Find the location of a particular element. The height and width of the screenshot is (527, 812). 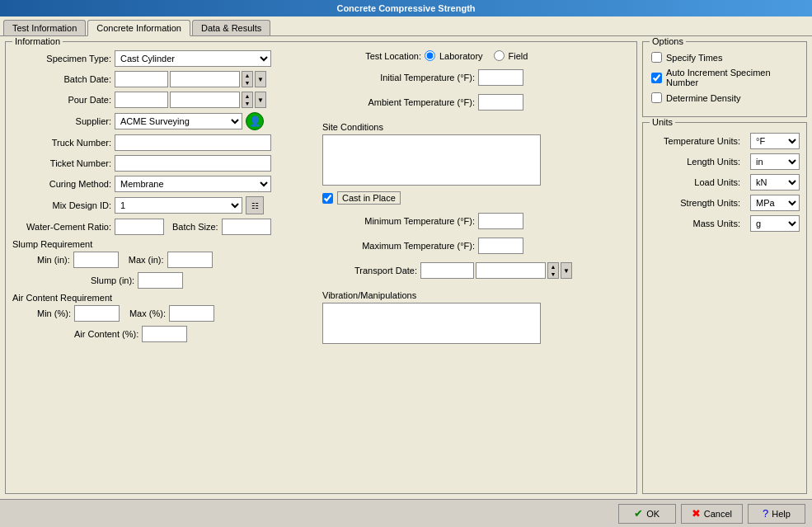

site-conditions-textarea is located at coordinates (432, 160).